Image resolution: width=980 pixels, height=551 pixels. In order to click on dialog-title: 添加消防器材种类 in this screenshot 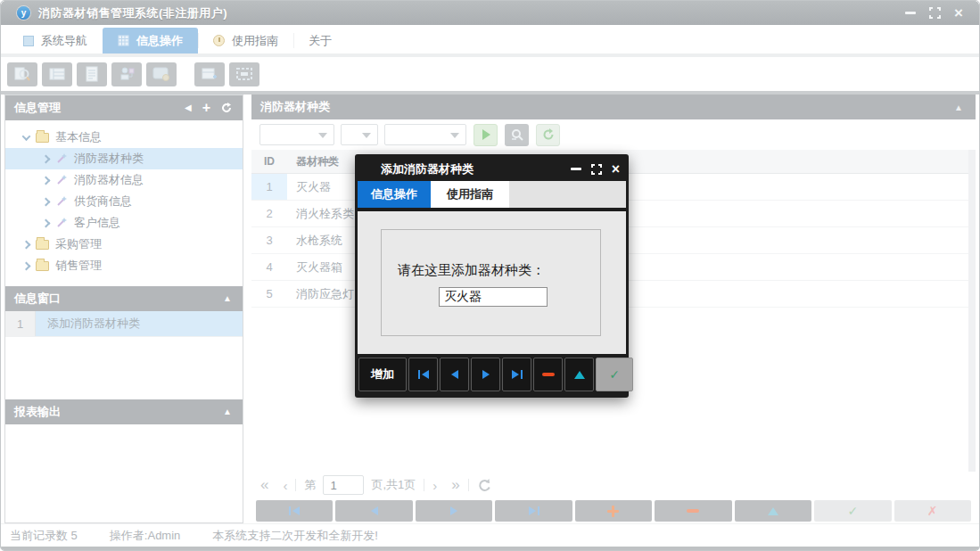, I will do `click(427, 169)`.